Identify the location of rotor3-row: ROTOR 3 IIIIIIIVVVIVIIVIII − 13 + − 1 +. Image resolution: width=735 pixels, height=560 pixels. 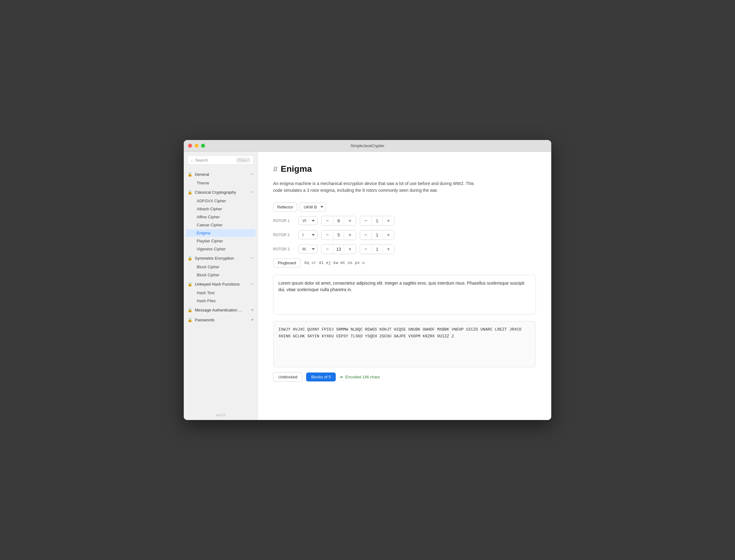
(404, 249).